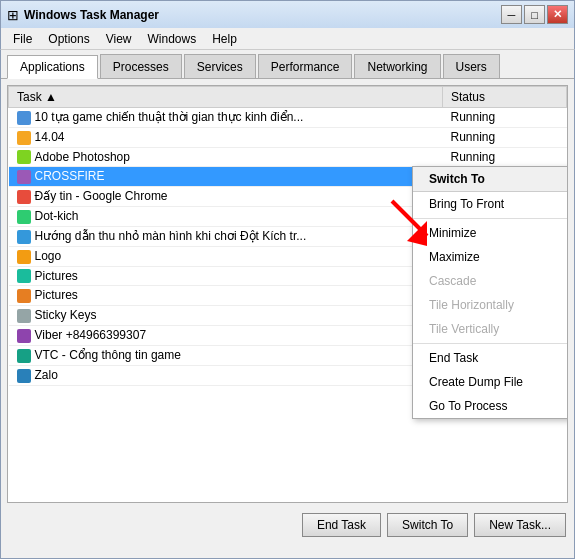  Describe the element at coordinates (490, 257) in the screenshot. I see `ctx-maximize: Maximize` at that location.